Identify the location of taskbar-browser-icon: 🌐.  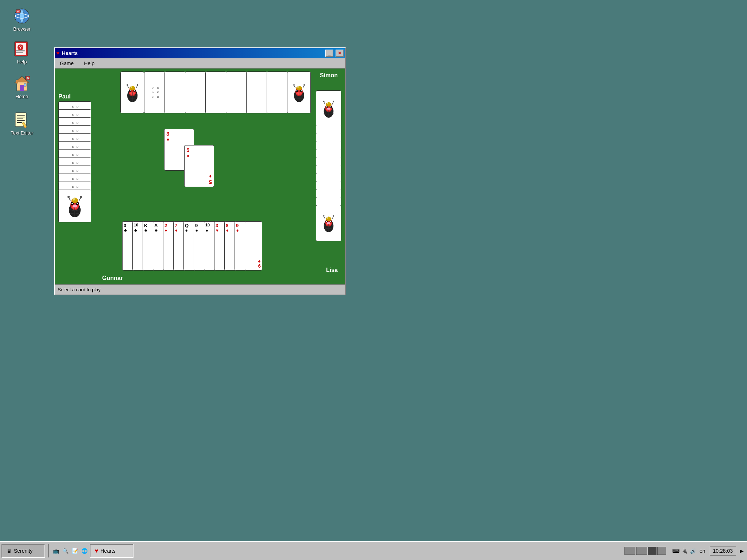
(84, 551).